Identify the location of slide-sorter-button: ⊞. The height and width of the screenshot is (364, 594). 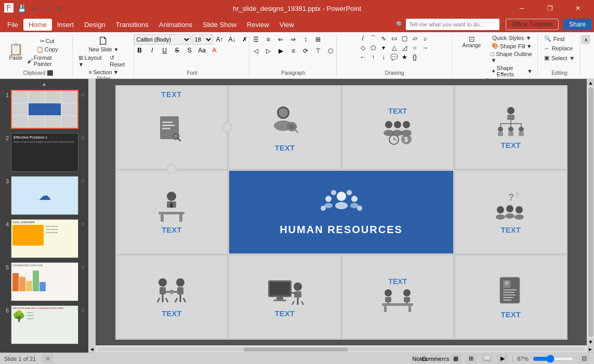
(471, 359).